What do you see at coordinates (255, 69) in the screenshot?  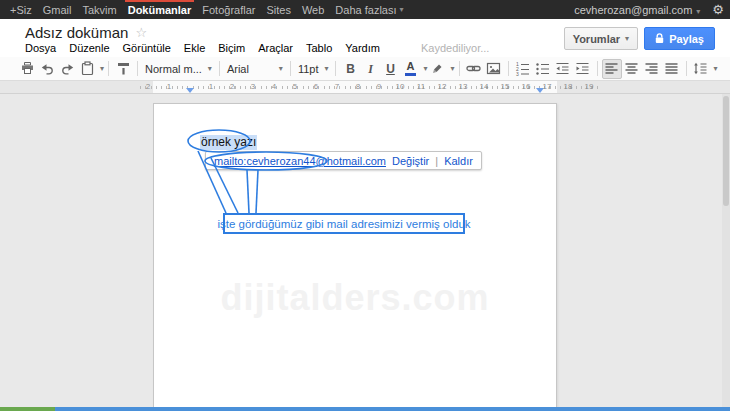 I see `font-family-select: Arial▾` at bounding box center [255, 69].